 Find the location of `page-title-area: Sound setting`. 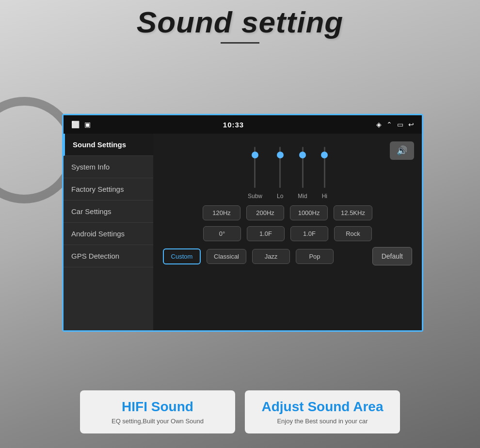

page-title-area: Sound setting is located at coordinates (240, 24).